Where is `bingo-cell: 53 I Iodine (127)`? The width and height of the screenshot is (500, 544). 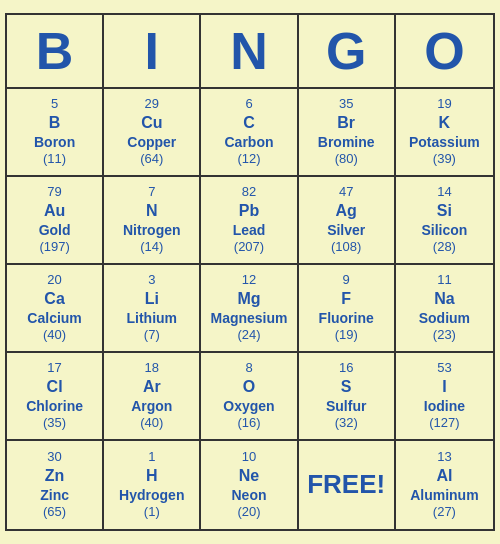
bingo-cell: 53 I Iodine (127) is located at coordinates (444, 397).